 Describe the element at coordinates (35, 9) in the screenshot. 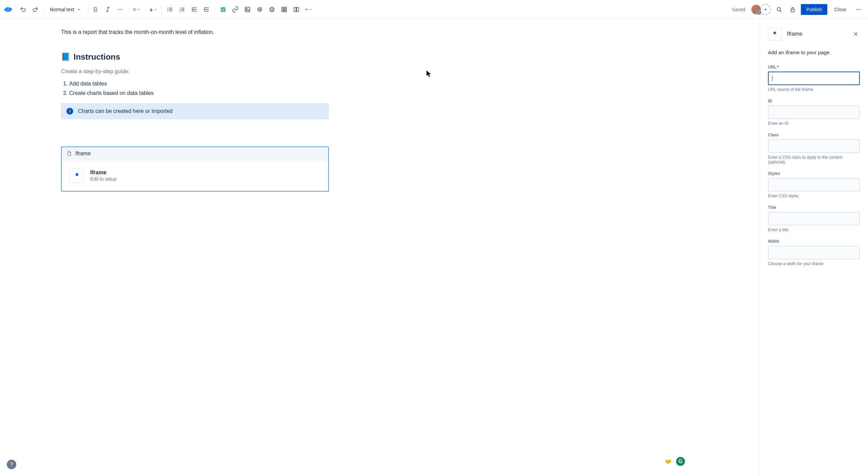

I see `redo-button` at that location.